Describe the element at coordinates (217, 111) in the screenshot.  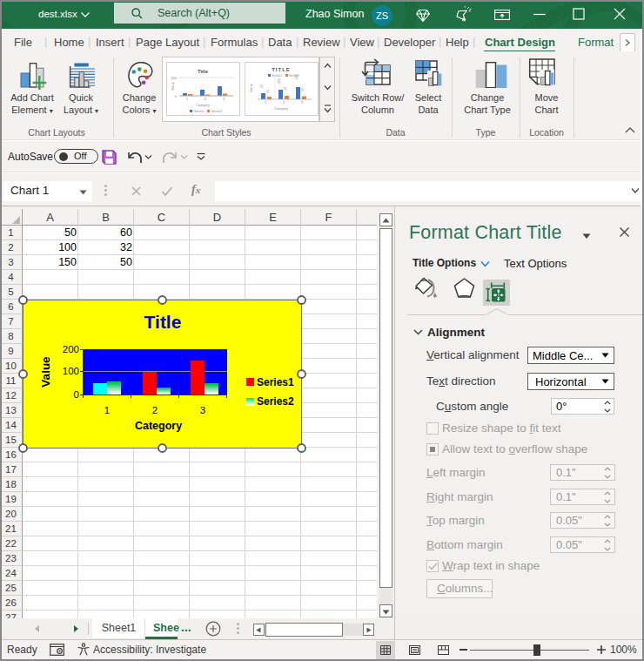
I see `svg-text: Series2` at that location.